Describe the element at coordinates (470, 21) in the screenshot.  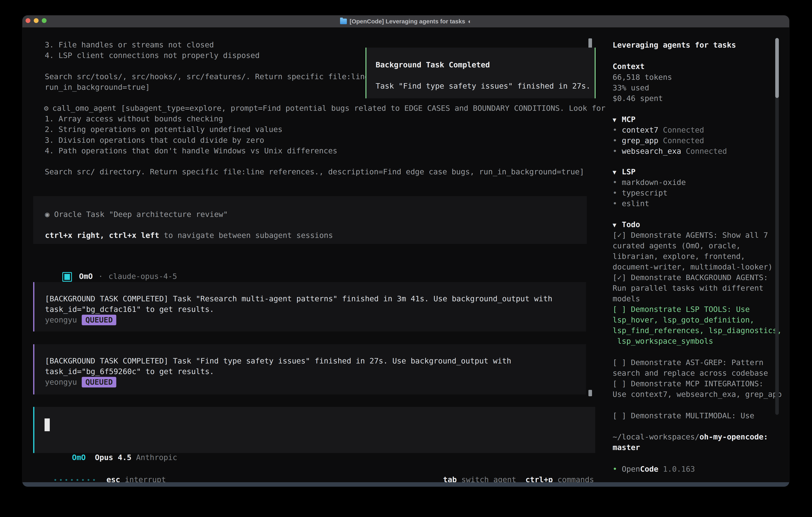
I see `moon-icon: ◐` at that location.